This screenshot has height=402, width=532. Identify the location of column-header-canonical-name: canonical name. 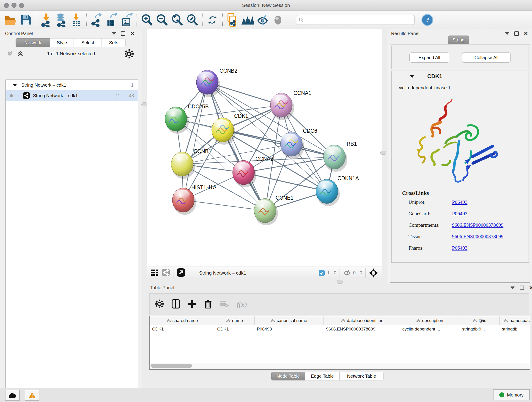
(289, 321).